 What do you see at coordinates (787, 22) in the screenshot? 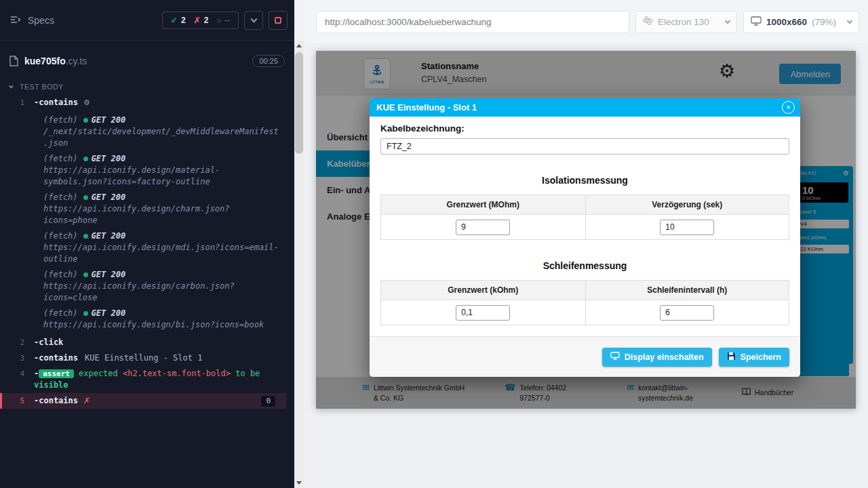
I see `viewport-size: 1000x660` at bounding box center [787, 22].